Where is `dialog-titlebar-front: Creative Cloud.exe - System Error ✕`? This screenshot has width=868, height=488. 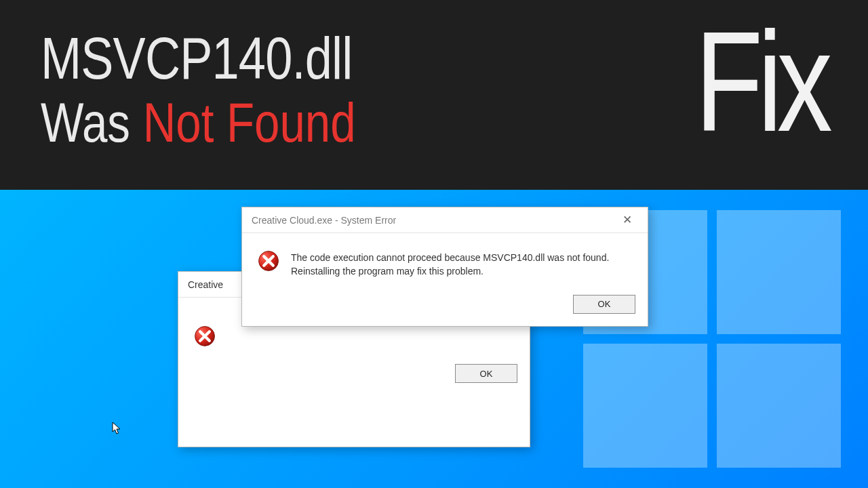 dialog-titlebar-front: Creative Cloud.exe - System Error ✕ is located at coordinates (445, 220).